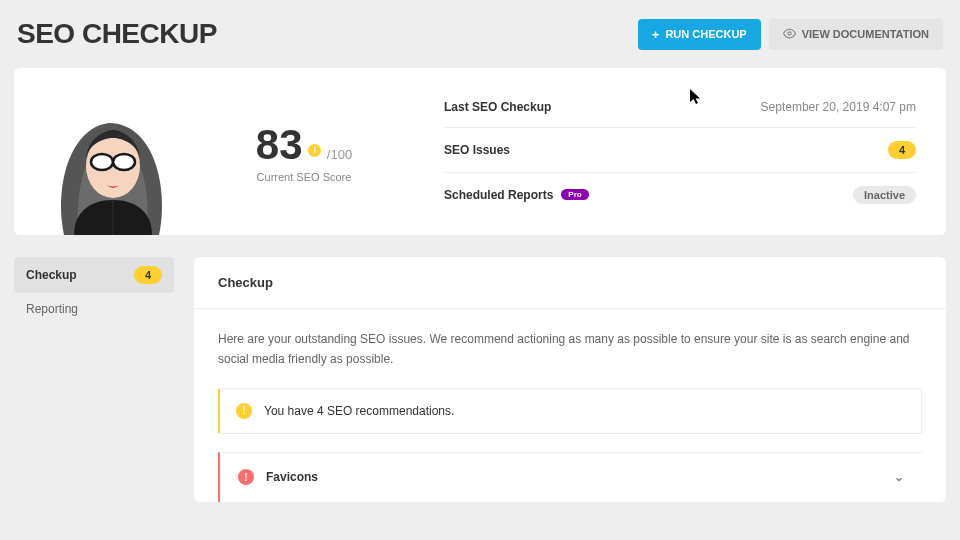 This screenshot has width=960, height=540. What do you see at coordinates (790, 34) in the screenshot?
I see `eye-icon` at bounding box center [790, 34].